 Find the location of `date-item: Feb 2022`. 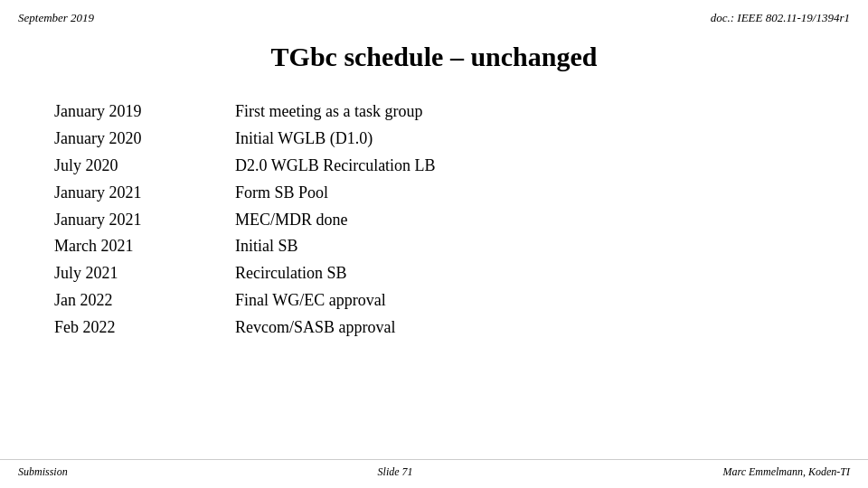

date-item: Feb 2022 is located at coordinates (127, 328).